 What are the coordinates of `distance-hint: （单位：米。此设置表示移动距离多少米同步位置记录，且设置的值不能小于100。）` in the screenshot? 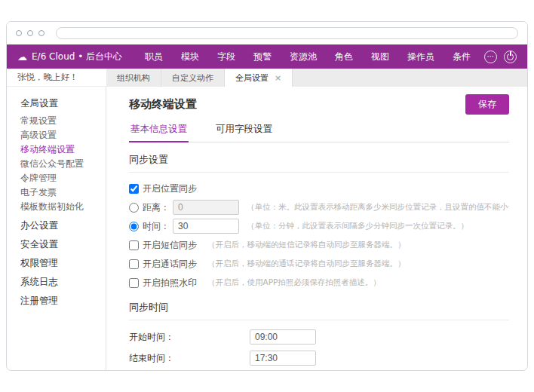 It's located at (378, 207).